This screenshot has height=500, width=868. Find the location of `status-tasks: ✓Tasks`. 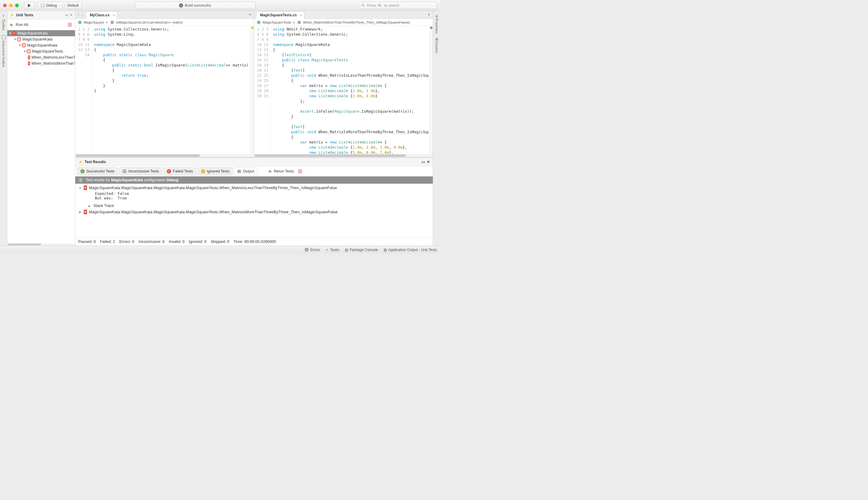

status-tasks: ✓Tasks is located at coordinates (332, 250).